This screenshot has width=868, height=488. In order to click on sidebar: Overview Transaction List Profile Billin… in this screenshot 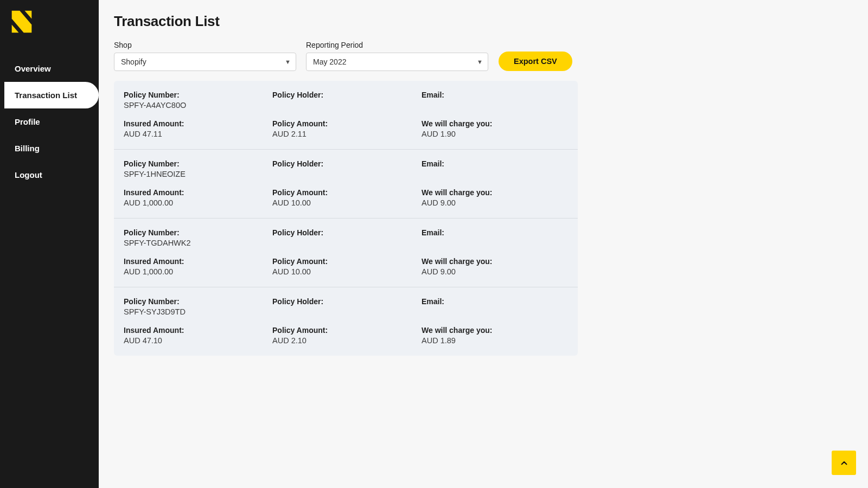, I will do `click(49, 244)`.